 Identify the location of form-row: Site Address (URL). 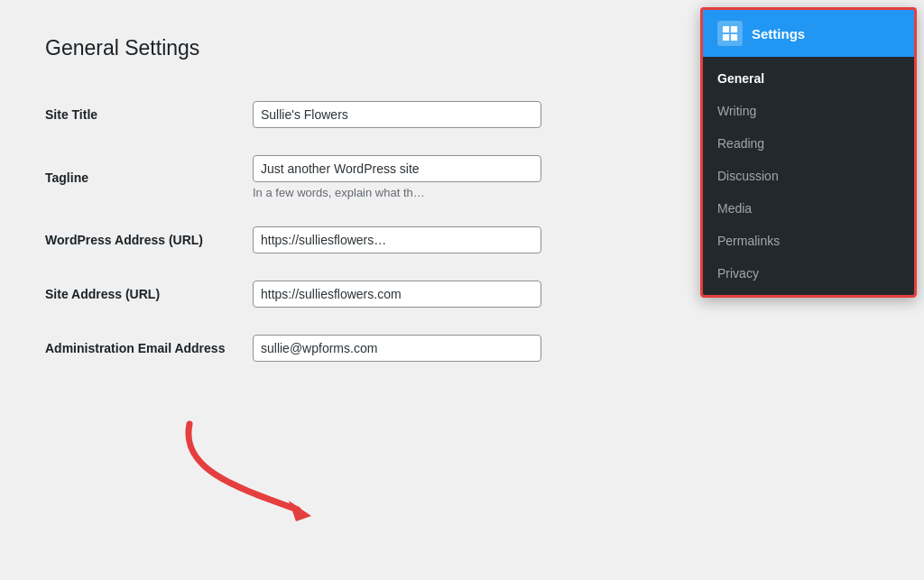
(352, 294).